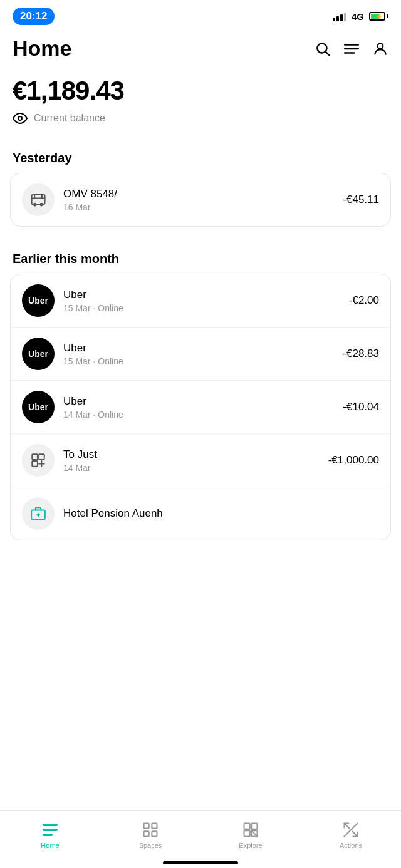  What do you see at coordinates (50, 830) in the screenshot?
I see `home-nav-icon` at bounding box center [50, 830].